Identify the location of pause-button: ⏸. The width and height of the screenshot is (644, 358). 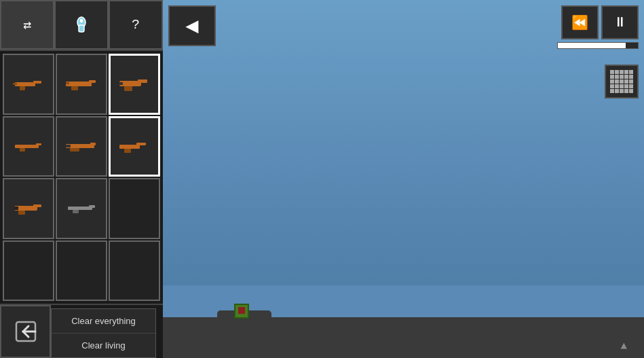
(620, 22).